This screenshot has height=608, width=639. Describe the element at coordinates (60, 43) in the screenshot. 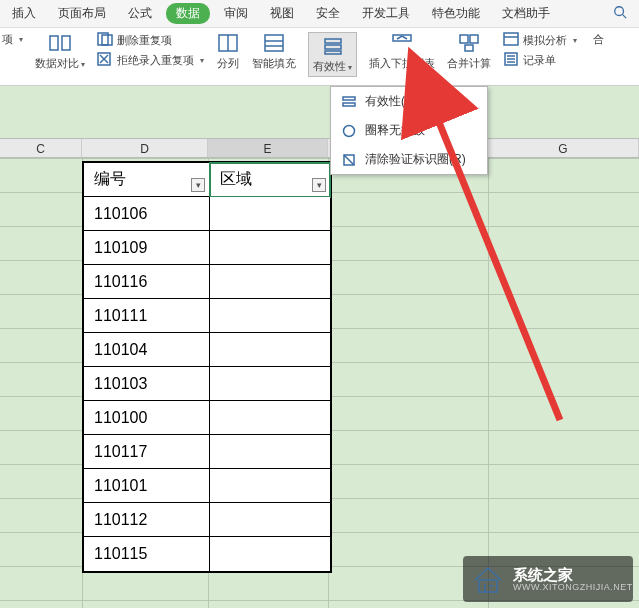

I see `data-compare-icon` at that location.